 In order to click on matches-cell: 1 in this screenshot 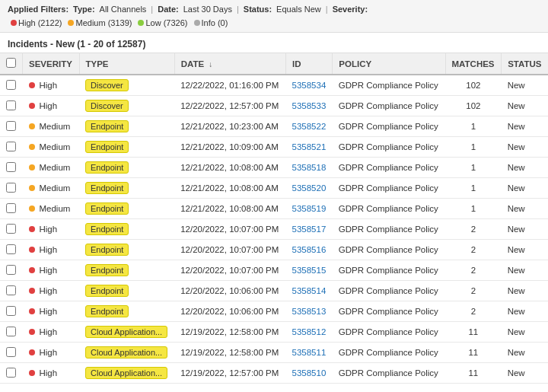, I will do `click(473, 148)`.